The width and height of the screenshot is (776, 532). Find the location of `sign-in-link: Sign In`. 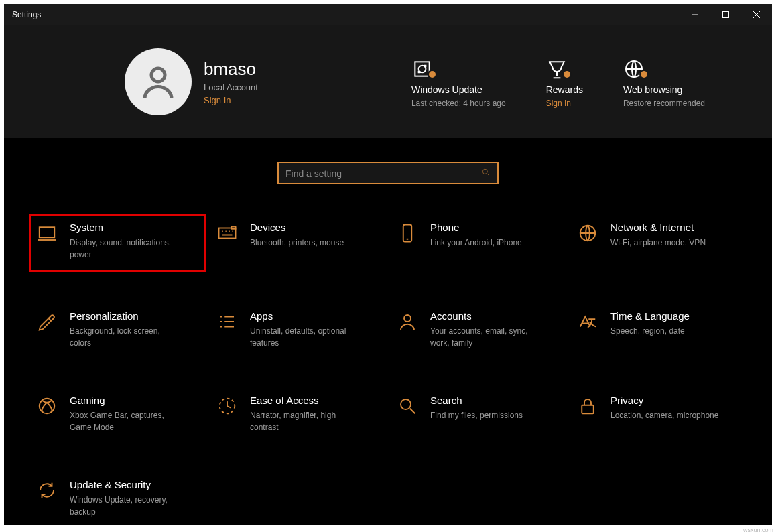

sign-in-link: Sign In is located at coordinates (231, 101).